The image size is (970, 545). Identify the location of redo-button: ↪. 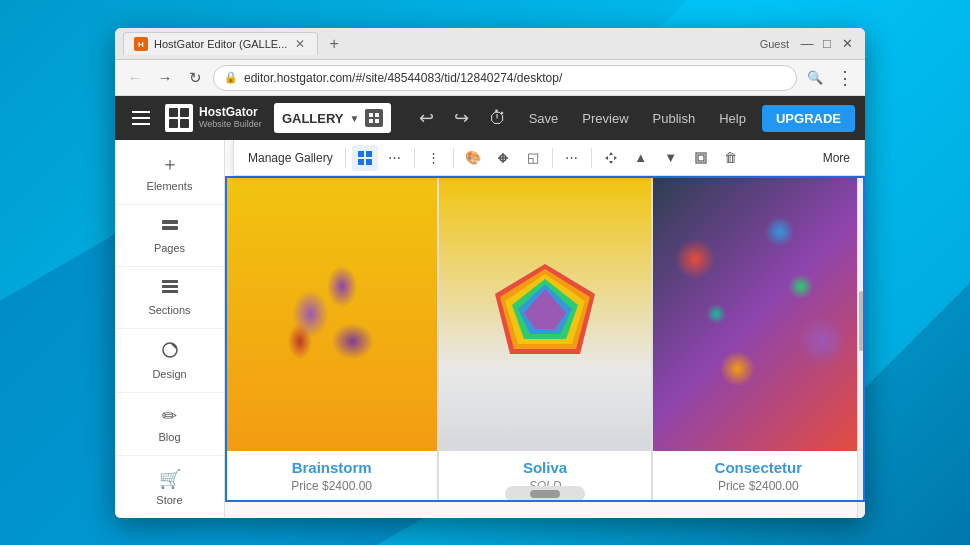
(462, 118).